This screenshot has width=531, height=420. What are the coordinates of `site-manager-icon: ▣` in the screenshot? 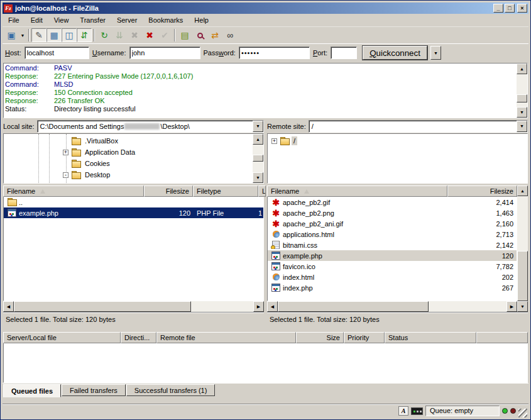 It's located at (11, 35).